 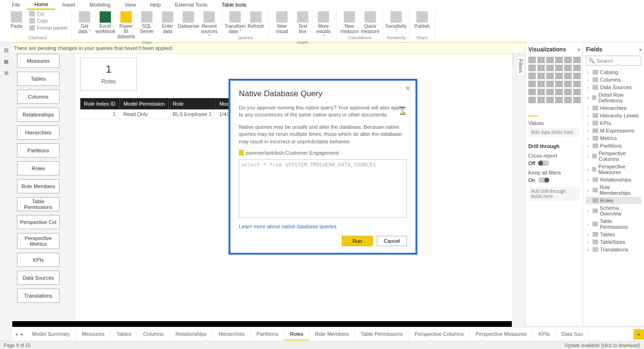 What do you see at coordinates (48, 21) in the screenshot?
I see `copy-button: Copy` at bounding box center [48, 21].